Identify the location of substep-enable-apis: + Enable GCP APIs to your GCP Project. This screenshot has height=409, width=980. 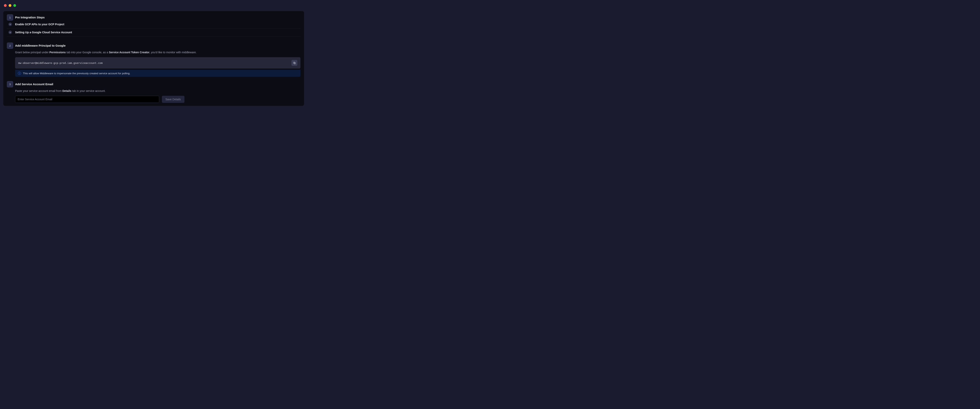
(154, 25).